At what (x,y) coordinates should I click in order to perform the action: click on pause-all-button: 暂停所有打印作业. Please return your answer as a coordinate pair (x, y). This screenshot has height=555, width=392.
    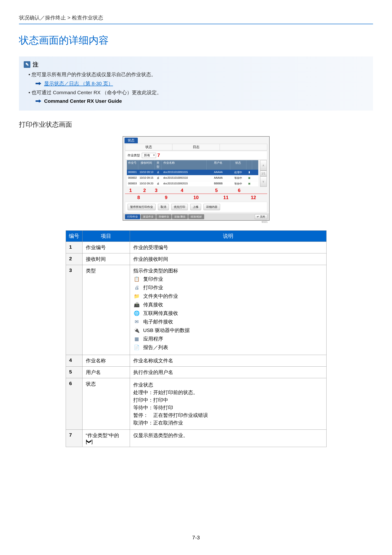
    Looking at the image, I should click on (142, 207).